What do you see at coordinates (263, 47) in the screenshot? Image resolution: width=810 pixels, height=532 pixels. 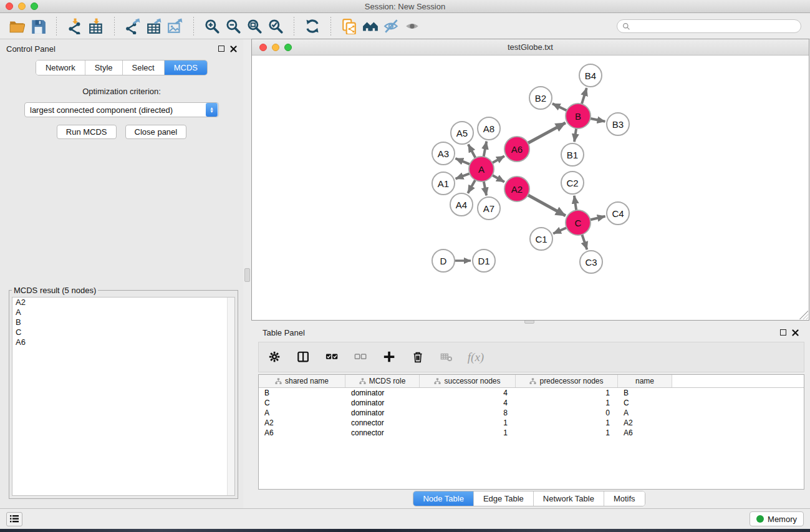 I see `network-close-button` at bounding box center [263, 47].